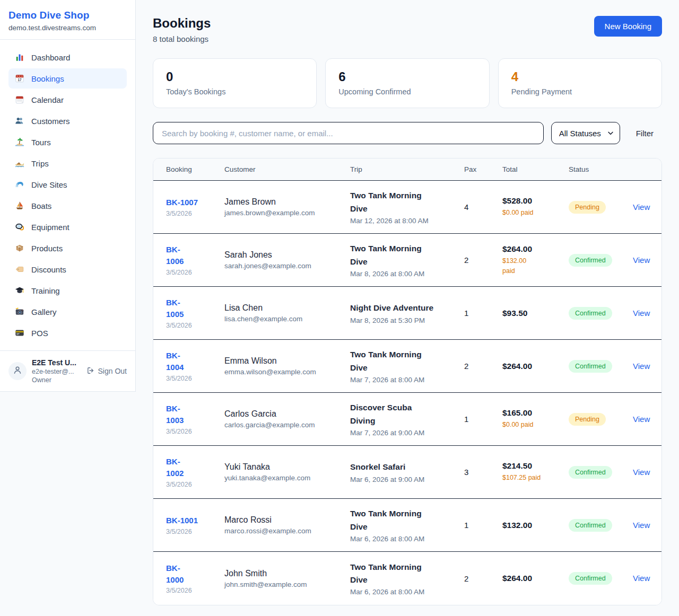 Image resolution: width=679 pixels, height=616 pixels. What do you see at coordinates (68, 312) in the screenshot?
I see `sidebar-item-gallery: Gallery` at bounding box center [68, 312].